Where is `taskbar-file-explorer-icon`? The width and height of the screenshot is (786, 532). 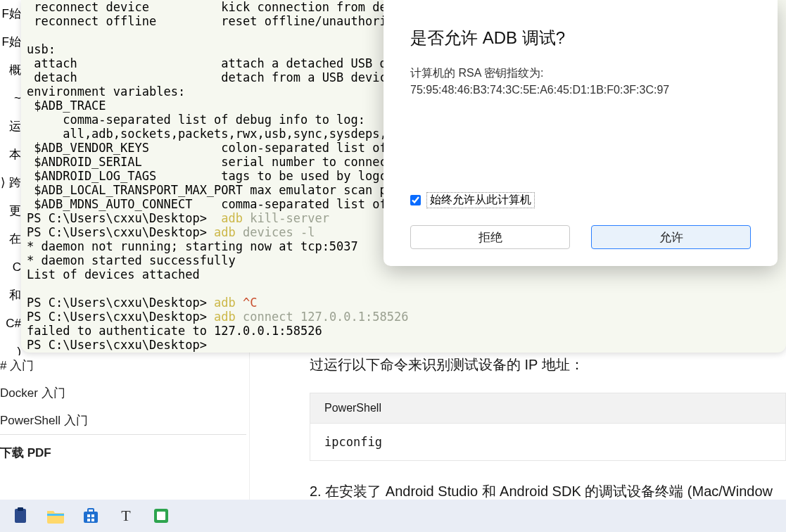 taskbar-file-explorer-icon is located at coordinates (56, 516).